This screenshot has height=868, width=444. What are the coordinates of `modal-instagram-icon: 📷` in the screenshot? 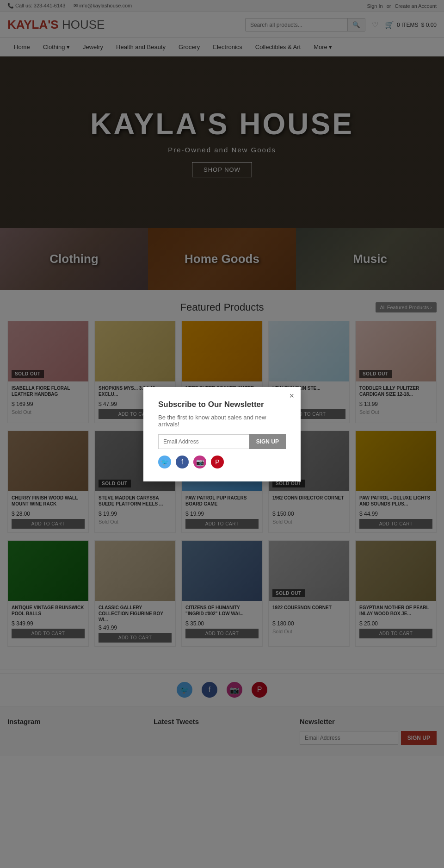 It's located at (200, 462).